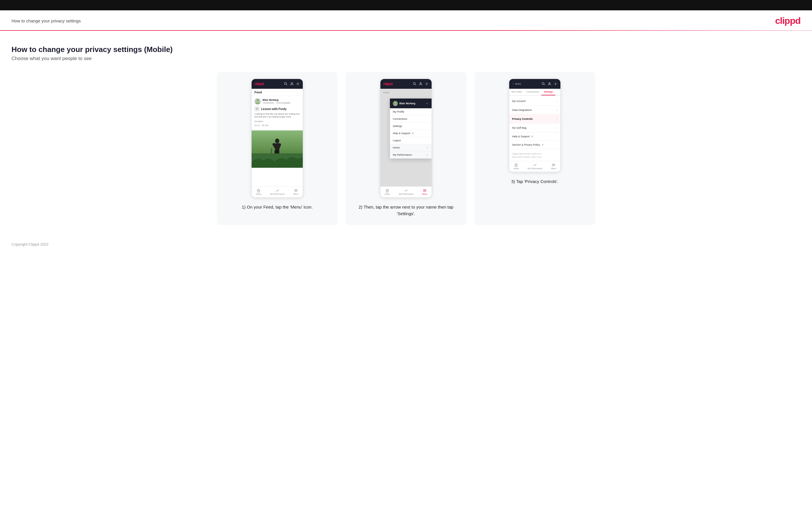 Image resolution: width=812 pixels, height=507 pixels. Describe the element at coordinates (30, 244) in the screenshot. I see `copyright: Copyright Clippd 2022` at that location.